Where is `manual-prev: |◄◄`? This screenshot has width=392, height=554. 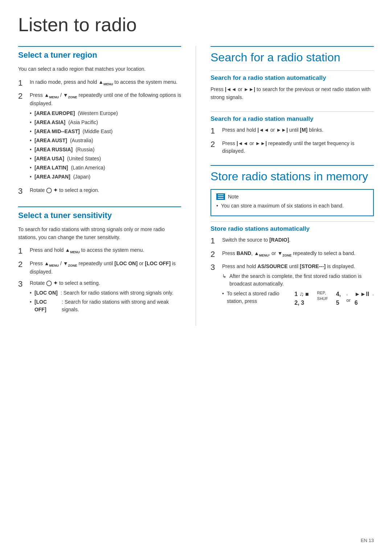 manual-prev: |◄◄ is located at coordinates (263, 130).